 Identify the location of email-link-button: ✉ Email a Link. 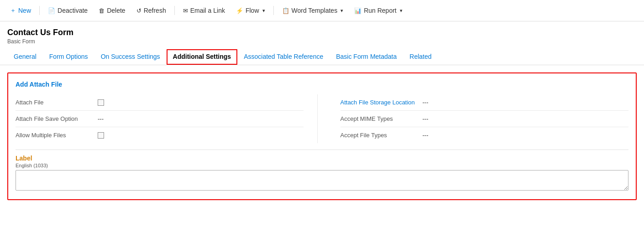
(204, 10).